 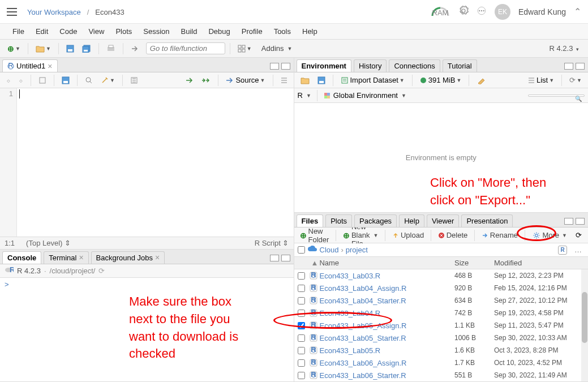 What do you see at coordinates (315, 235) in the screenshot?
I see `new-folder-button: ⊕New Folder` at bounding box center [315, 235].